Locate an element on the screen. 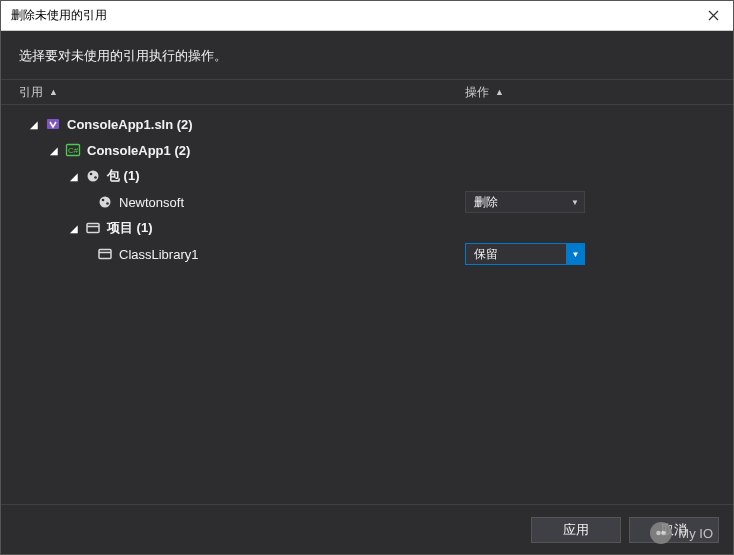 This screenshot has width=734, height=555. tree-row-project-item: ClassLibrary1 保留 ▼ is located at coordinates (367, 254).